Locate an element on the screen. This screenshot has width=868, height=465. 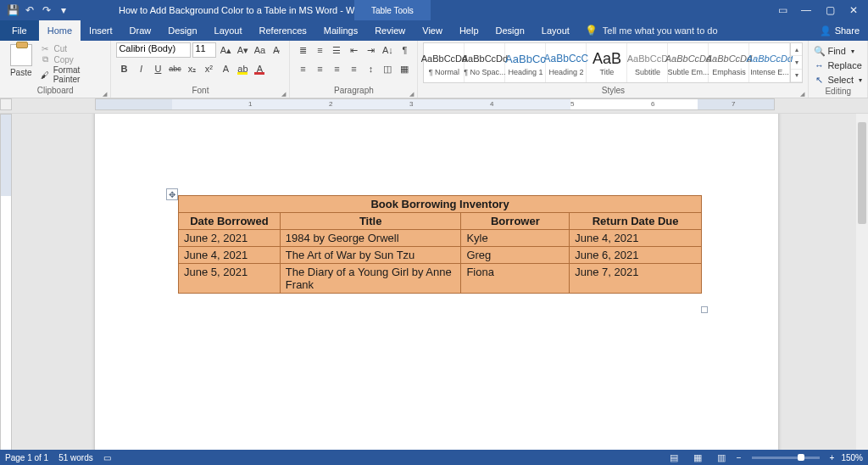
table-cell: The Diary of a Young Girl by Anne Frank is located at coordinates (370, 278).